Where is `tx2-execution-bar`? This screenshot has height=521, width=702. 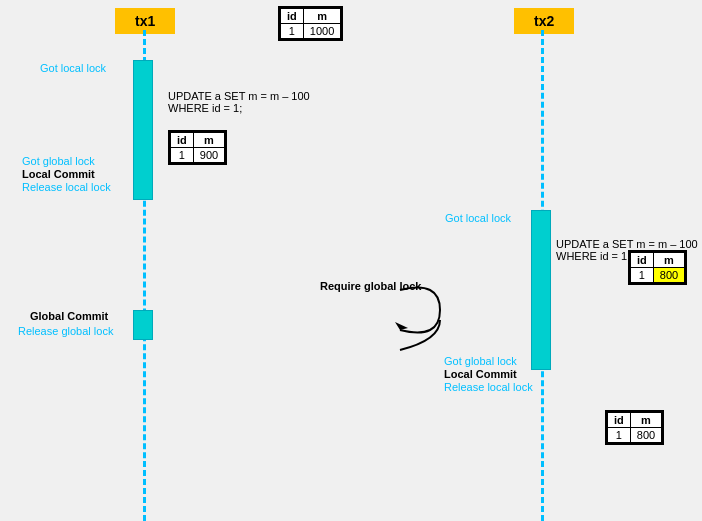
tx2-execution-bar is located at coordinates (541, 290).